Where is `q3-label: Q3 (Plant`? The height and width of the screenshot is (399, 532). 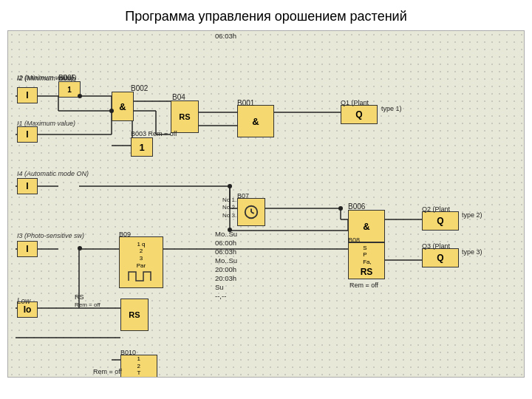
q3-label: Q3 (Plant is located at coordinates (436, 246).